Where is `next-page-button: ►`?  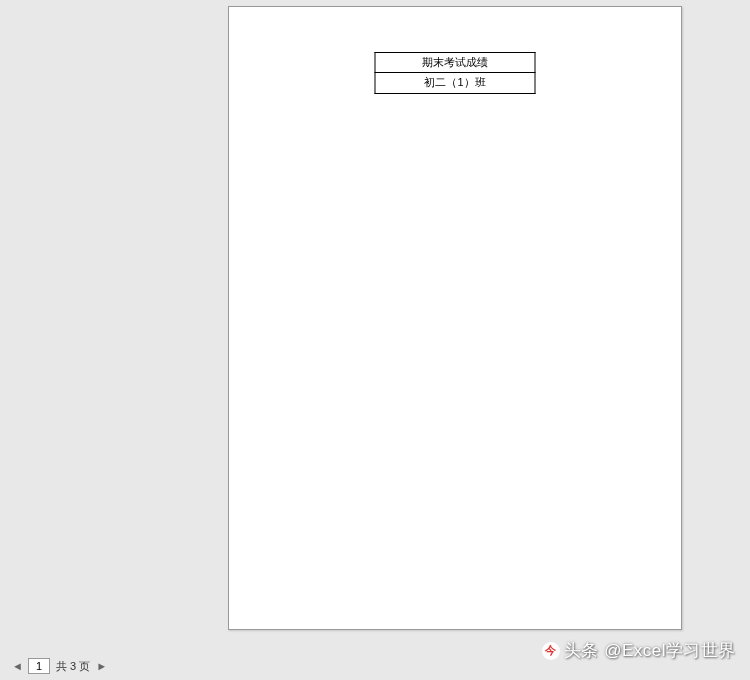 next-page-button: ► is located at coordinates (101, 666).